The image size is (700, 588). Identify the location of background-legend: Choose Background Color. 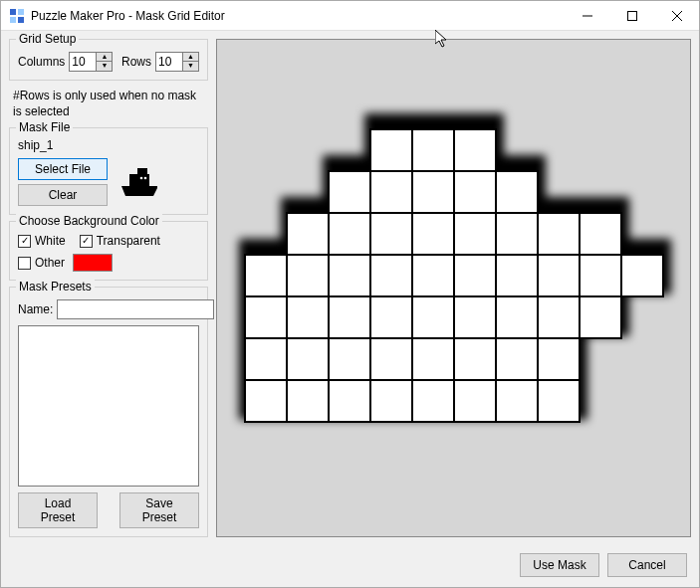
(90, 221).